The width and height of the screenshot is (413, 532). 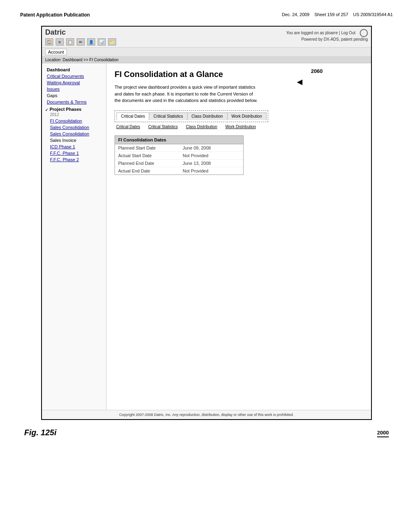 I want to click on ui-topbar: Datric 🏠 ≡ 📋 ✏ 👤 📊 📁 You are logged on a…, so click(x=206, y=37).